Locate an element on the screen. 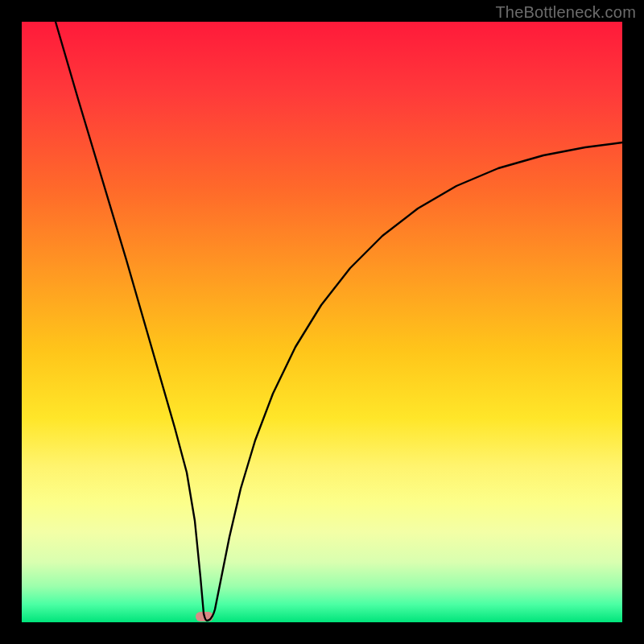 The height and width of the screenshot is (644, 644). watermark-text: TheBottleneck.com is located at coordinates (565, 13).